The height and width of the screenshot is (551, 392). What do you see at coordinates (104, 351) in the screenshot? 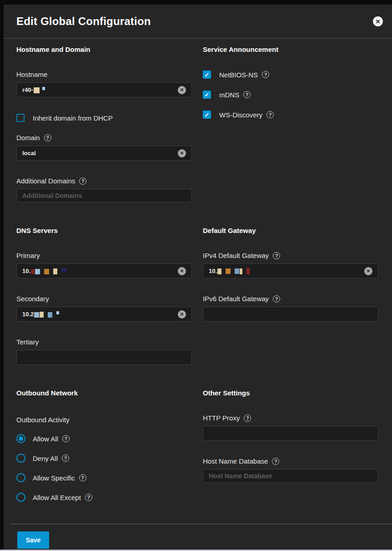
I see `tertiary-dns-field-group: Tertiary` at bounding box center [104, 351].